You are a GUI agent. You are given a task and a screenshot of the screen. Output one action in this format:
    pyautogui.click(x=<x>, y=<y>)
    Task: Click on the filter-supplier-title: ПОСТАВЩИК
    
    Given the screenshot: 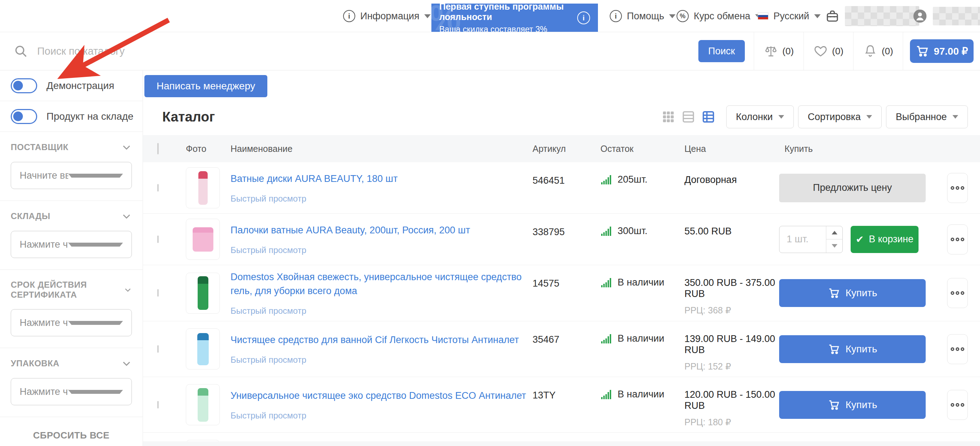 What is the action you would take?
    pyautogui.click(x=40, y=147)
    